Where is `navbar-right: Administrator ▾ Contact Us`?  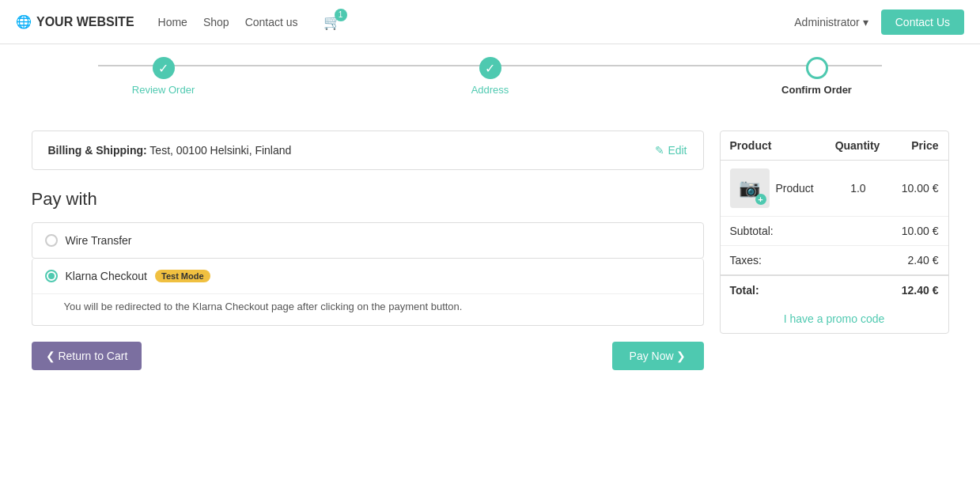 navbar-right: Administrator ▾ Contact Us is located at coordinates (880, 22).